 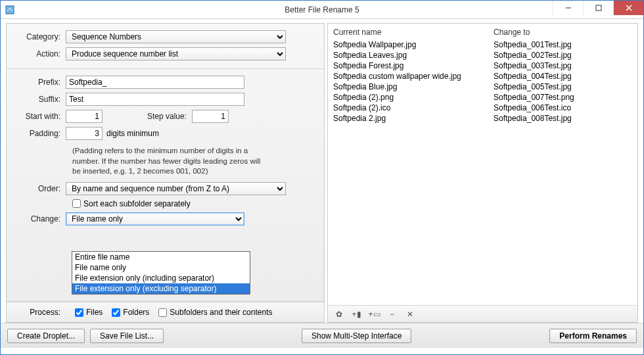 What do you see at coordinates (563, 55) in the screenshot?
I see `change-to-cell: Softpedia_002Test.jpg` at bounding box center [563, 55].